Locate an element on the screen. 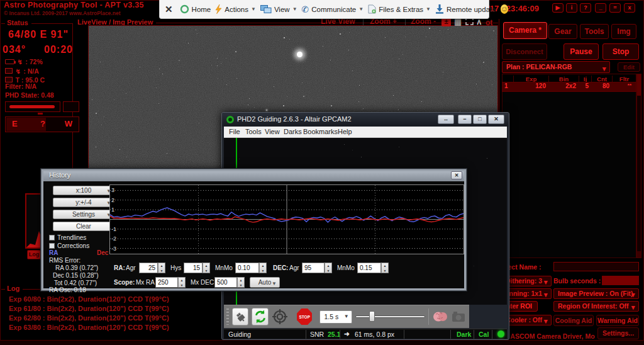 This screenshot has width=644, height=345. menu-darks: Darks is located at coordinates (293, 132).